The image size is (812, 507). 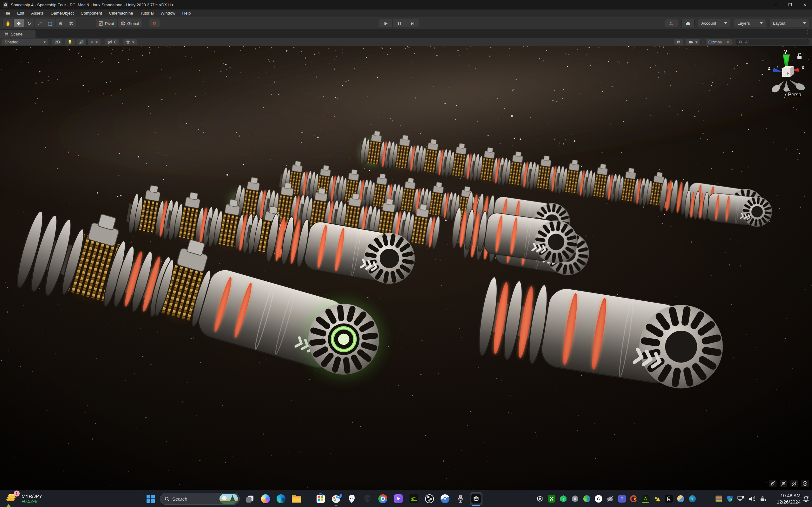 What do you see at coordinates (680, 499) in the screenshot?
I see `dual-tone-app-icon` at bounding box center [680, 499].